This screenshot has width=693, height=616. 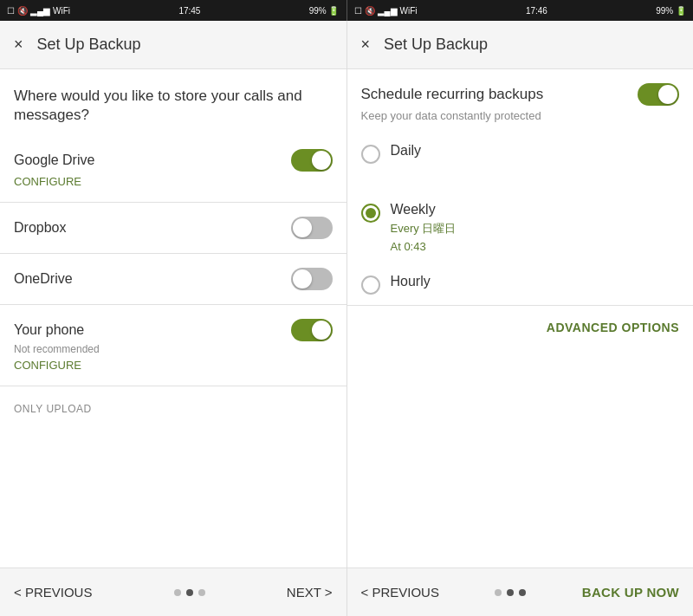 What do you see at coordinates (535, 227) in the screenshot?
I see `weekly-content: Weekly Every 日曜日 At 0:43` at bounding box center [535, 227].